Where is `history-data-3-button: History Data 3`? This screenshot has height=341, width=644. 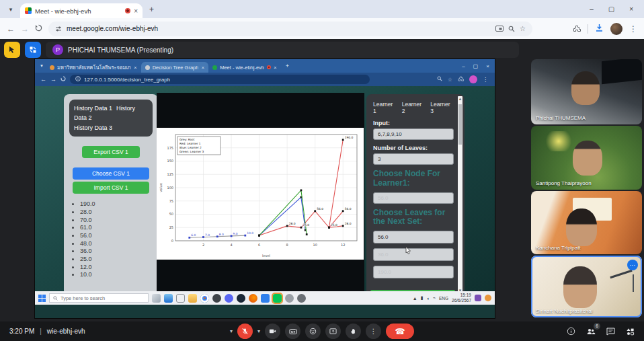 history-data-3-button: History Data 3 is located at coordinates (93, 128).